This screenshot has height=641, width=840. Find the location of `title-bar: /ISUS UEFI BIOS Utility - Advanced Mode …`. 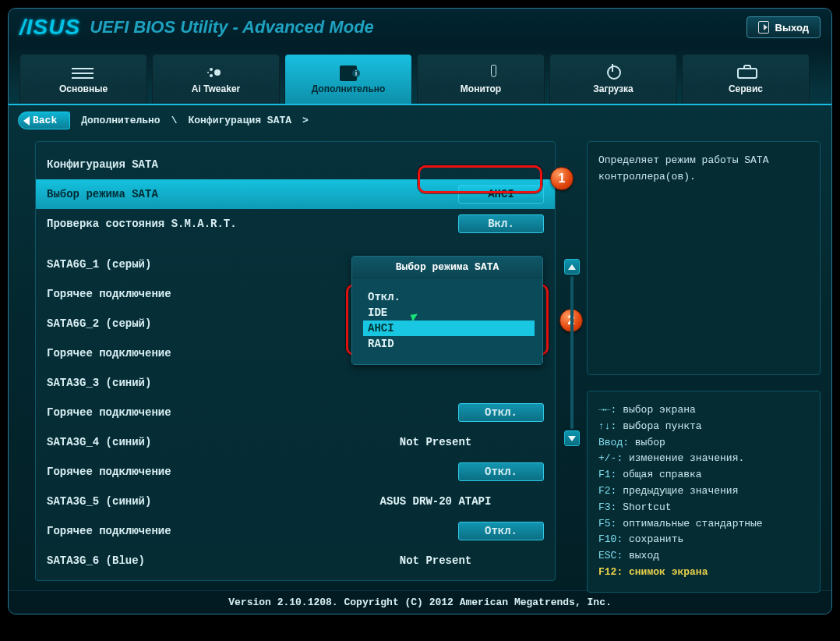

title-bar: /ISUS UEFI BIOS Utility - Advanced Mode … is located at coordinates (420, 27).